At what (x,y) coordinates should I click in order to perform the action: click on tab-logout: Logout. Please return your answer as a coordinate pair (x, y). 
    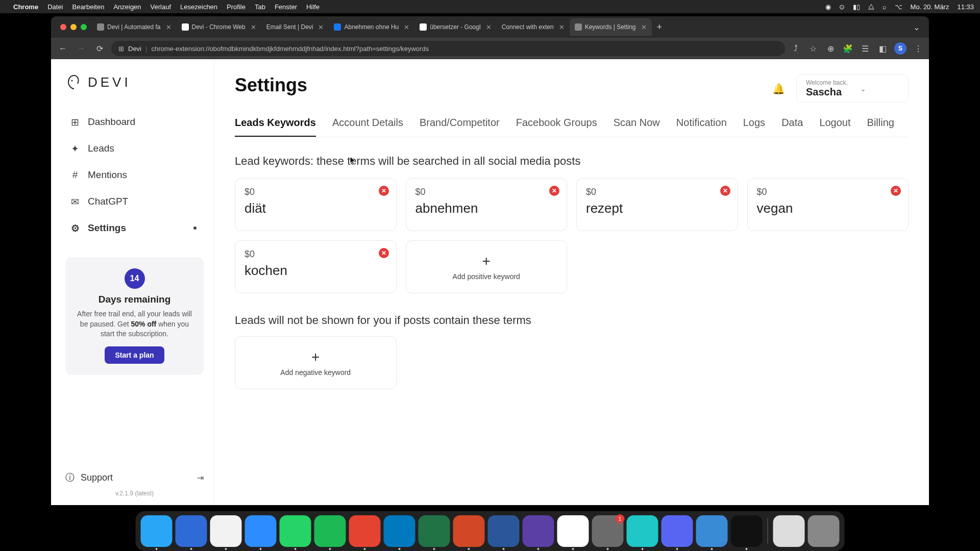
    Looking at the image, I should click on (835, 127).